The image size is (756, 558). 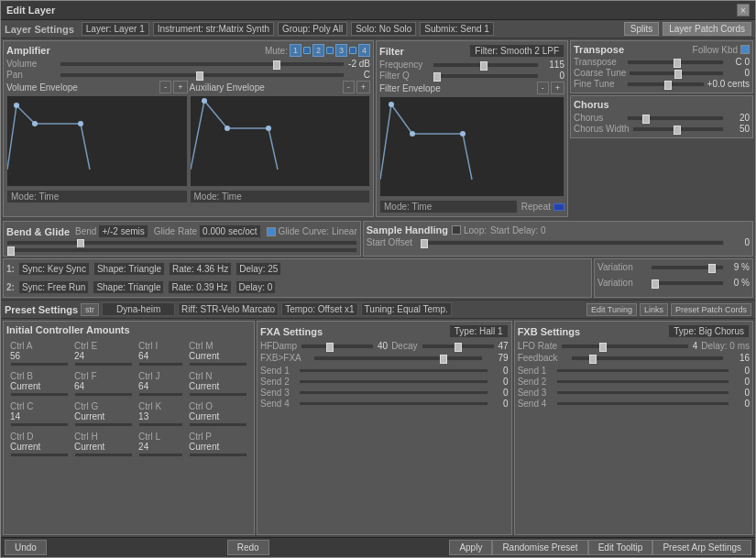 I want to click on filter-type-btn: Filter: Smooth 2 LPF, so click(x=517, y=51).